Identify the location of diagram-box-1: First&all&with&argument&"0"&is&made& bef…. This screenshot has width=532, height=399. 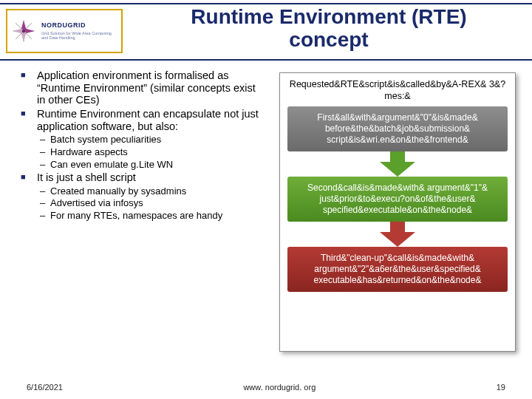
(398, 129).